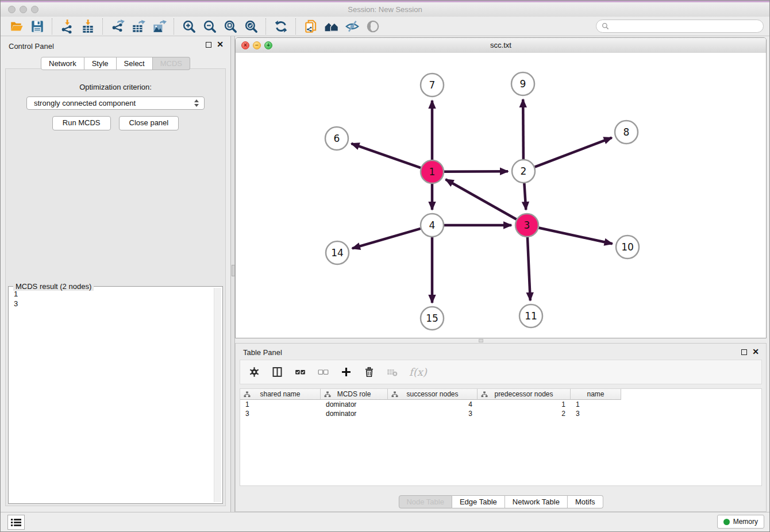 This screenshot has height=532, width=770. What do you see at coordinates (134, 63) in the screenshot?
I see `tab-select: Select` at bounding box center [134, 63].